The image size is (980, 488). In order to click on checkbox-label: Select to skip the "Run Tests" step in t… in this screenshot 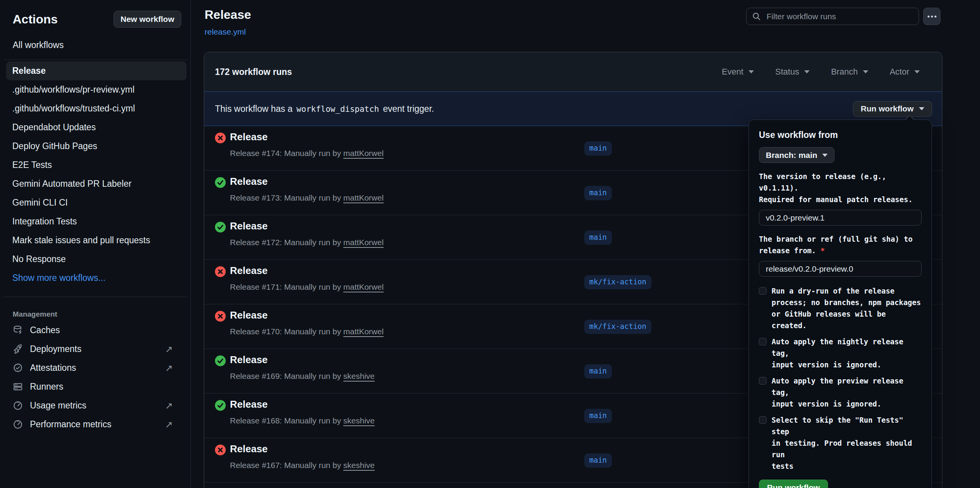, I will do `click(847, 443)`.